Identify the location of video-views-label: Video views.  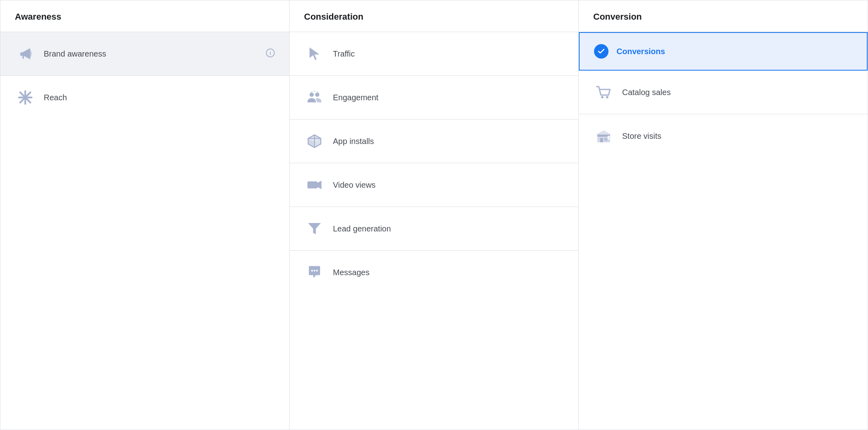
(354, 185).